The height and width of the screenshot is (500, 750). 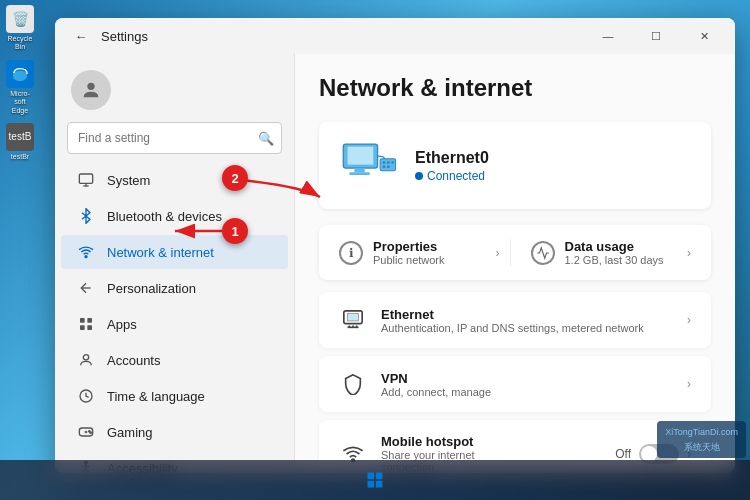 I want to click on connection-status-text: Connected, so click(x=456, y=176).